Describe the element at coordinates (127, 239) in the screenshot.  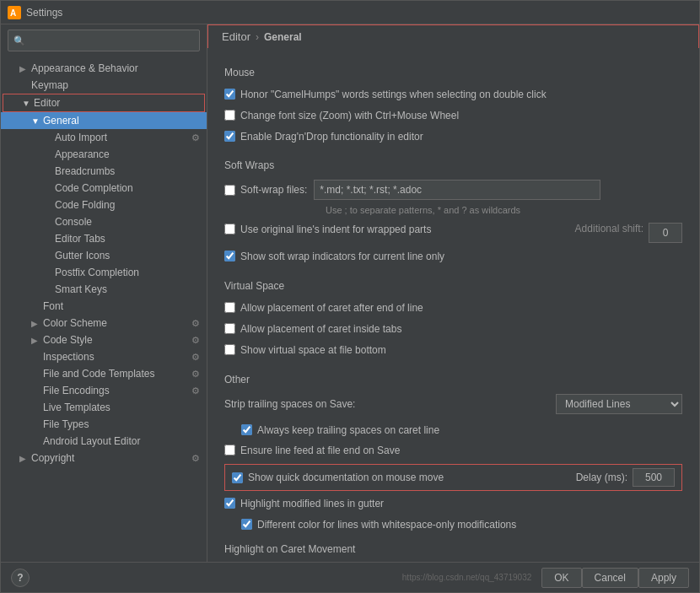
I see `sidebar-item-label: Editor Tabs` at that location.